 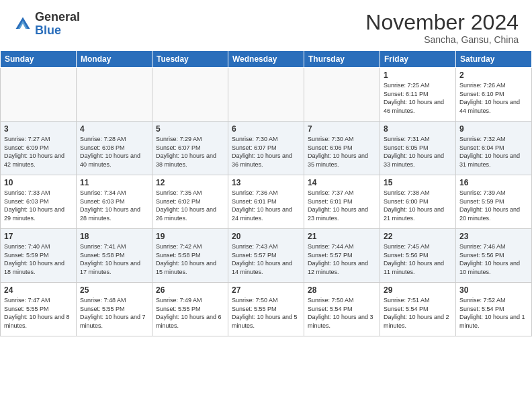 I want to click on calendar-cell: 25Sunrise: 7:48 AMSunset: 5:55 PMDayligh…, so click(x=114, y=310).